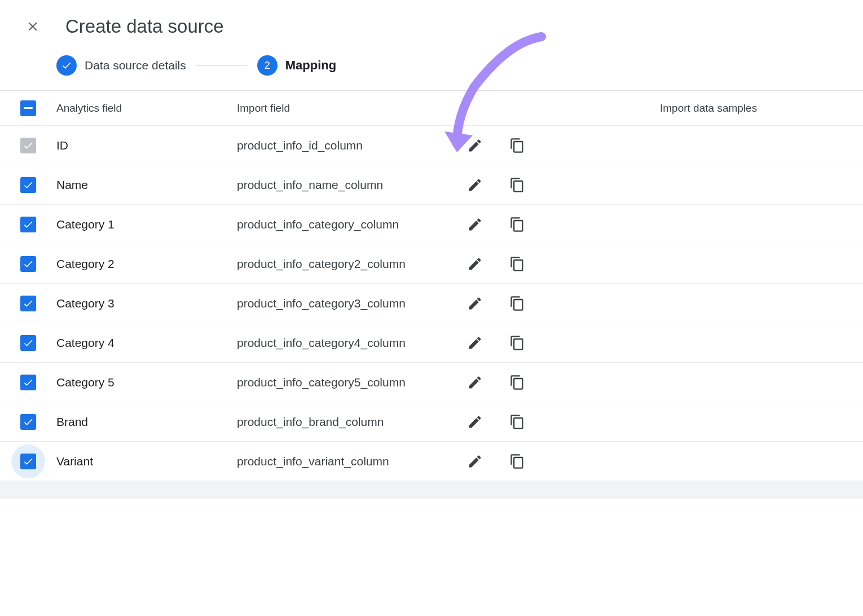 Image resolution: width=863 pixels, height=616 pixels. Describe the element at coordinates (67, 65) in the screenshot. I see `check-icon` at that location.